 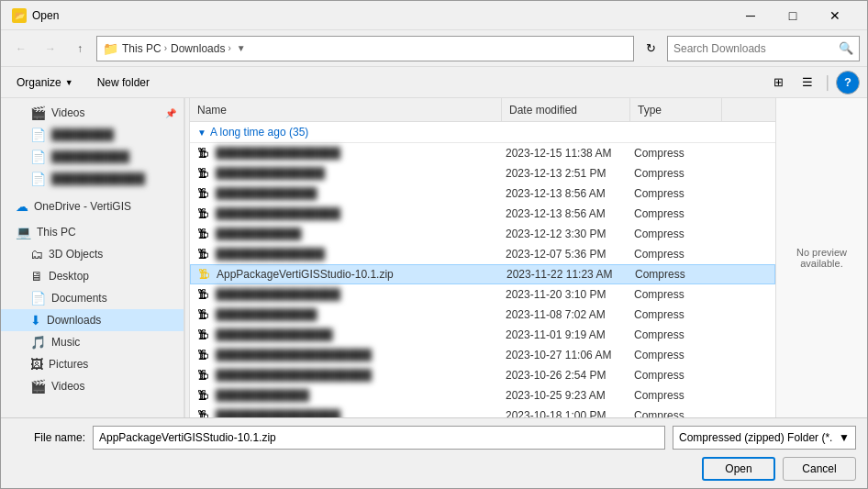 I want to click on address-path: 📁 This PC › Downloads › ▼, so click(x=365, y=49).